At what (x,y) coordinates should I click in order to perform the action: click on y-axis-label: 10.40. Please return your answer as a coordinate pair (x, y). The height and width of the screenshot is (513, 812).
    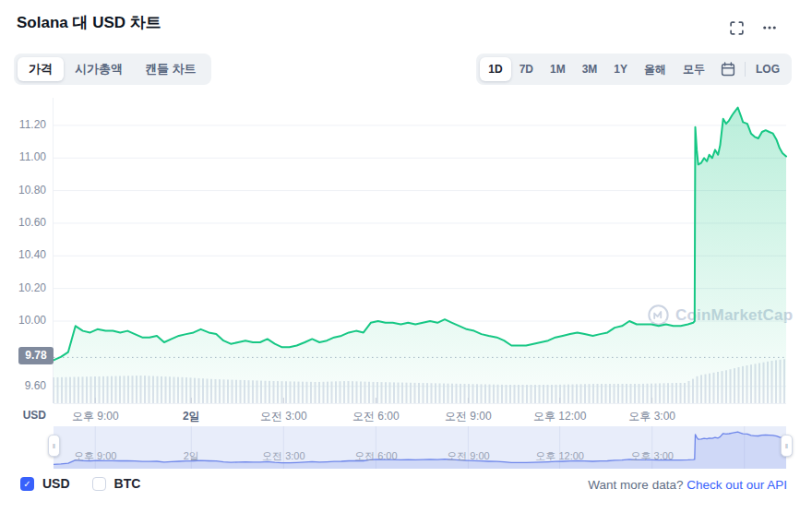
    Looking at the image, I should click on (23, 255).